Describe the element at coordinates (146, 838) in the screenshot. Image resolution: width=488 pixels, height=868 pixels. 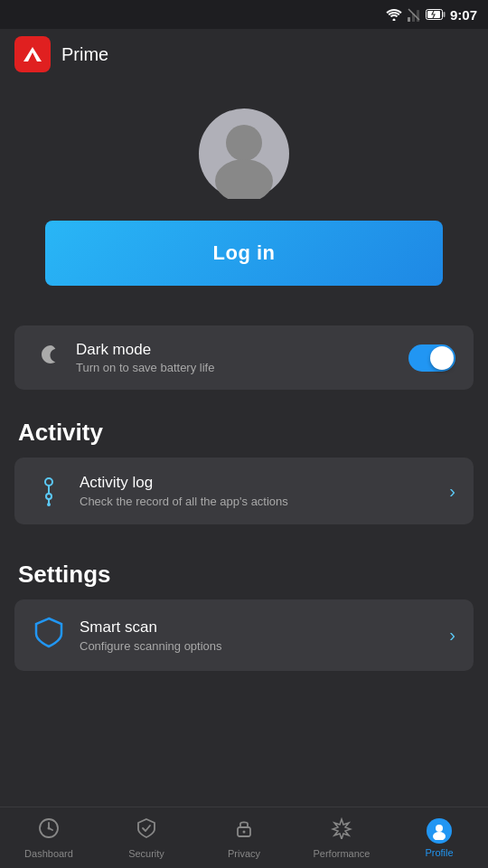
I see `nav-item-security: Security` at that location.